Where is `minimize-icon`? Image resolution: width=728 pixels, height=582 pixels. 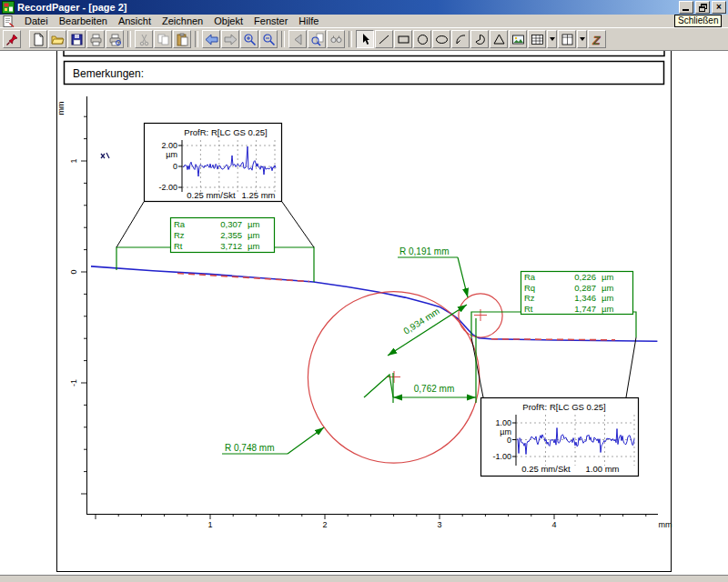 minimize-icon is located at coordinates (686, 10).